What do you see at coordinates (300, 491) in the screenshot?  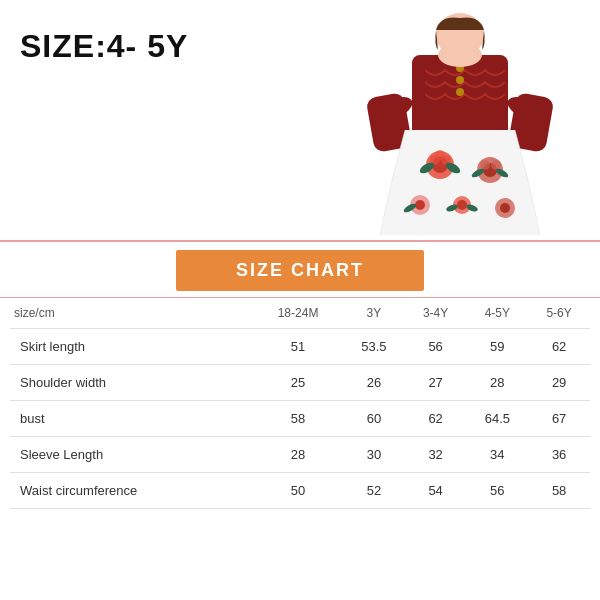 I see `table-row: Waist circumference5052545658` at bounding box center [300, 491].